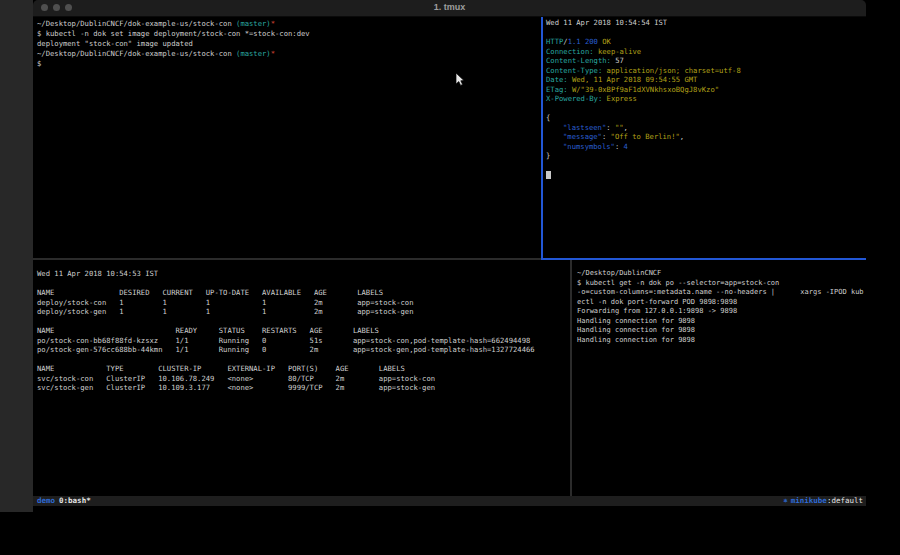 This screenshot has width=900, height=555. What do you see at coordinates (706, 80) in the screenshot?
I see `http-header-line: Date:Wed, 11 Apr 2018 09:54:55 GMT` at bounding box center [706, 80].